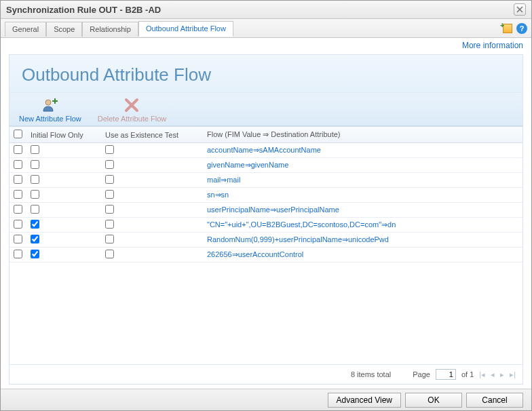  What do you see at coordinates (83, 9) in the screenshot?
I see `window-title: Synchronization Rule OUT - B2B -AD` at bounding box center [83, 9].